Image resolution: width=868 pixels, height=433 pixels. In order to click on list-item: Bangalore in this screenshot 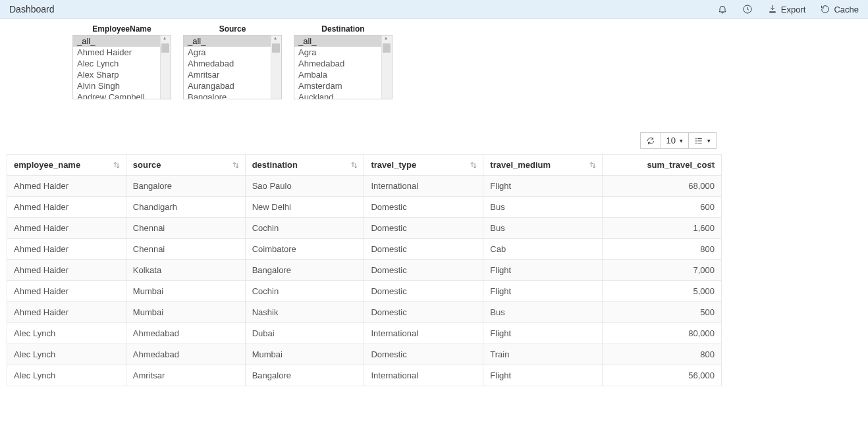, I will do `click(232, 95)`.